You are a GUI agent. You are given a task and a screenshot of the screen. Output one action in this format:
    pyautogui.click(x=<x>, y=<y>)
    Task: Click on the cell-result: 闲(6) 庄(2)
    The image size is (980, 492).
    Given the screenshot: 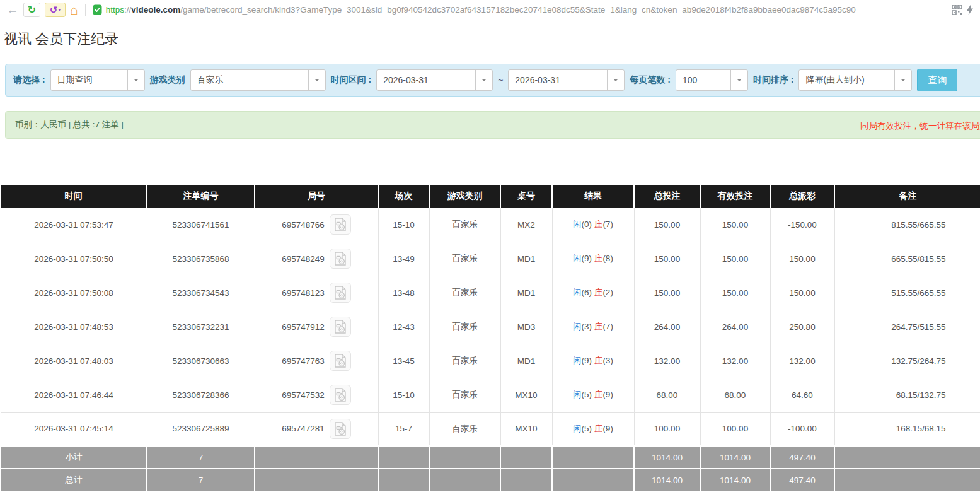 What is the action you would take?
    pyautogui.click(x=593, y=293)
    